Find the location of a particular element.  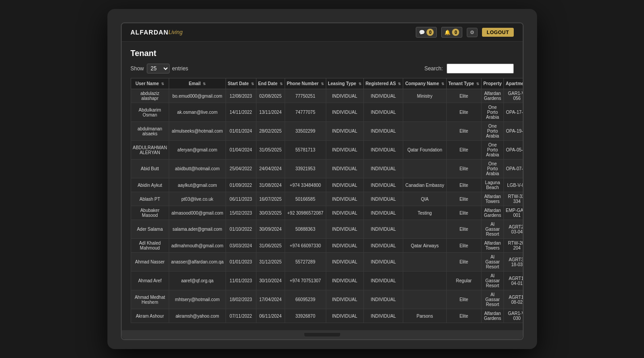

table-cell: 50888363 is located at coordinates (305, 229).